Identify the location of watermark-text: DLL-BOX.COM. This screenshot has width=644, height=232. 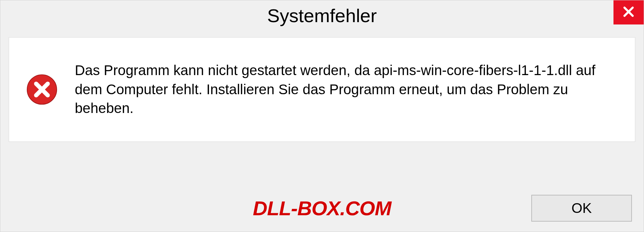
(322, 209).